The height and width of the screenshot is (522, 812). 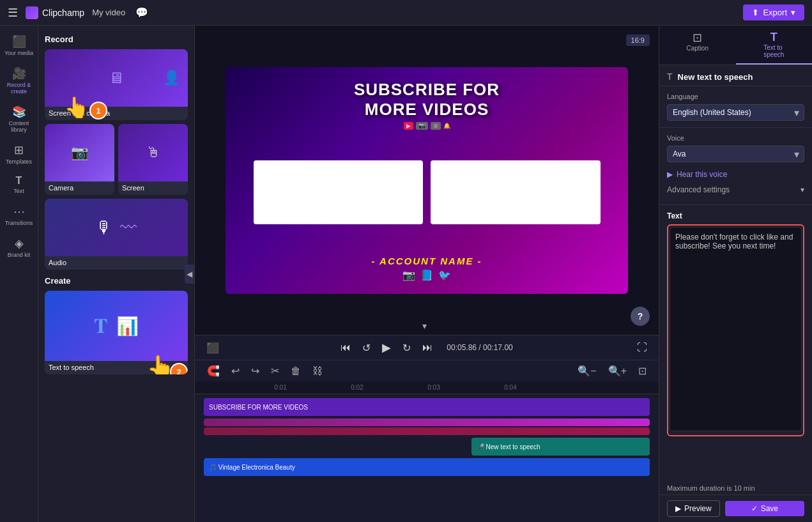 What do you see at coordinates (32, 13) in the screenshot?
I see `logo-icon` at bounding box center [32, 13].